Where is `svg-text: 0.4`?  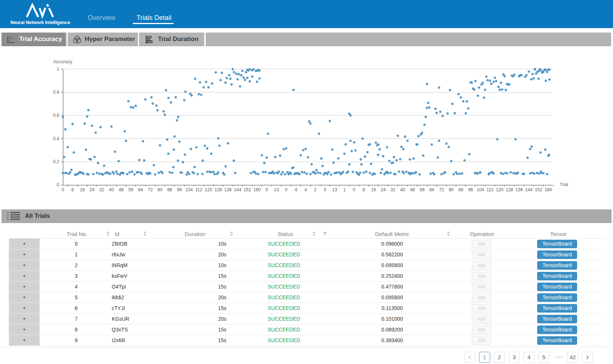 svg-text: 0.4 is located at coordinates (56, 139).